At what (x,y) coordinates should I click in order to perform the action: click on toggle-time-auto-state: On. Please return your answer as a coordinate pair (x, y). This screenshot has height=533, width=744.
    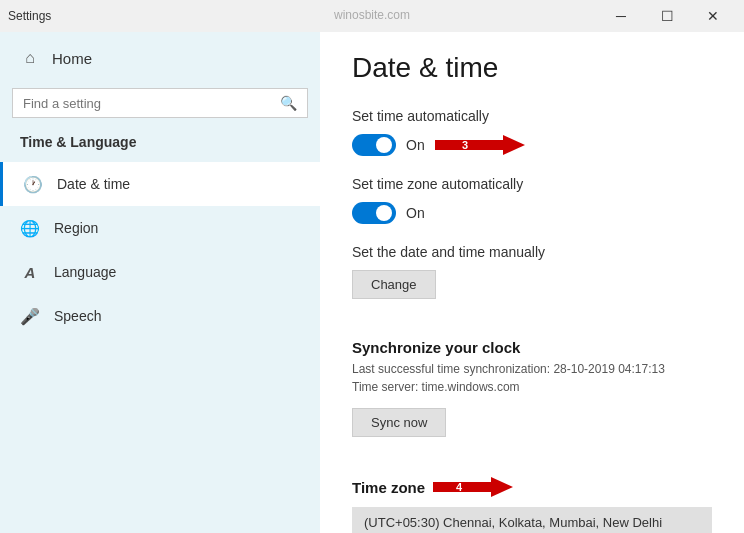
    Looking at the image, I should click on (416, 145).